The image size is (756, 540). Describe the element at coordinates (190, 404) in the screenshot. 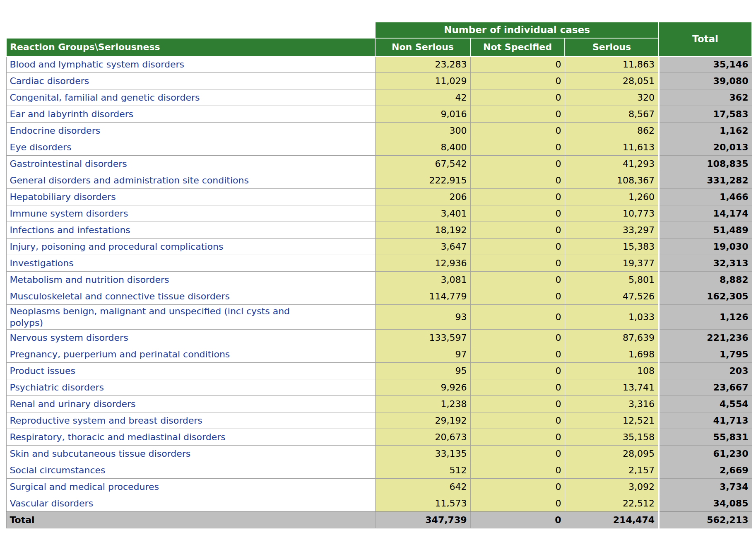

I see `reaction-group-label: Renal and urinary disorders` at that location.